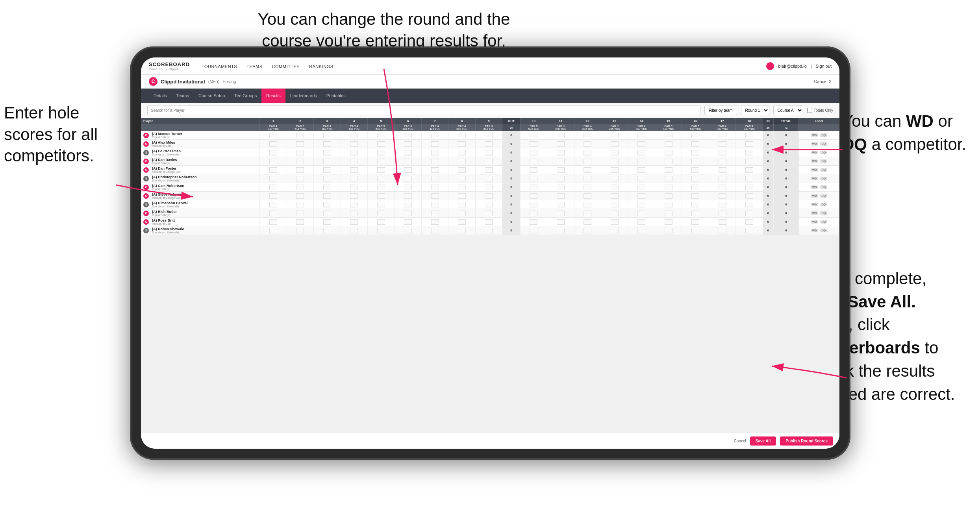 This screenshot has height=527, width=980. What do you see at coordinates (749, 161) in the screenshot?
I see `hole-18-input` at bounding box center [749, 161].